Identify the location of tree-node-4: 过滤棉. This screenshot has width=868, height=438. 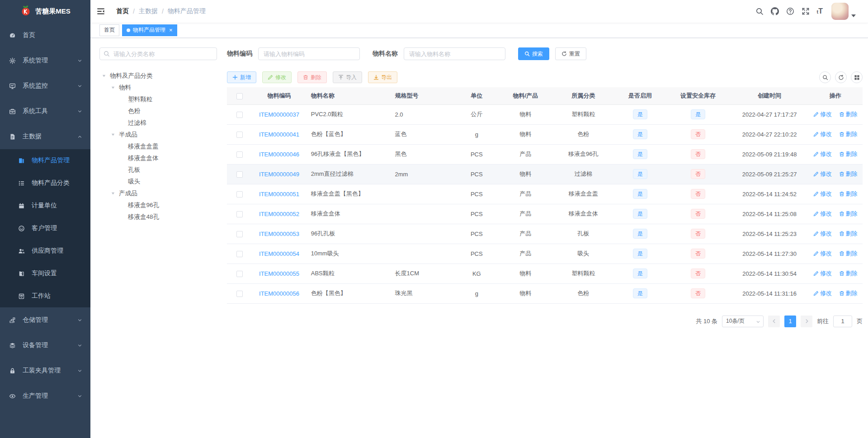
(158, 123).